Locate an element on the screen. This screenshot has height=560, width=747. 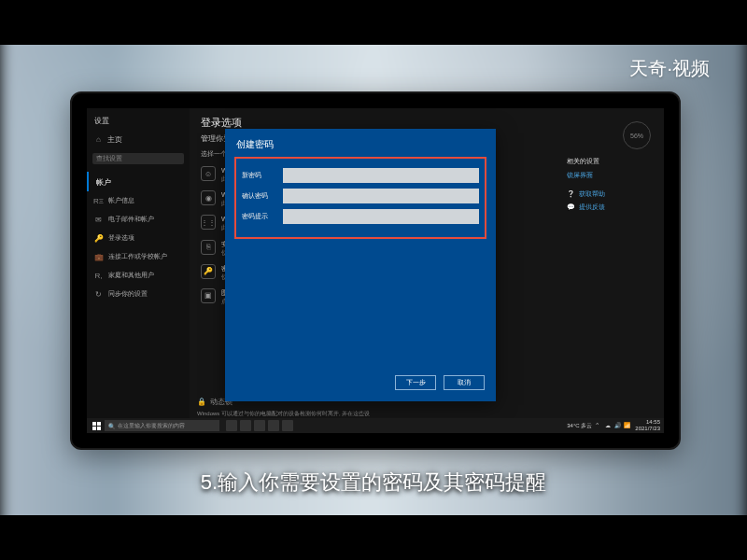
link-feedback: 💬提供反馈 is located at coordinates (609, 207).